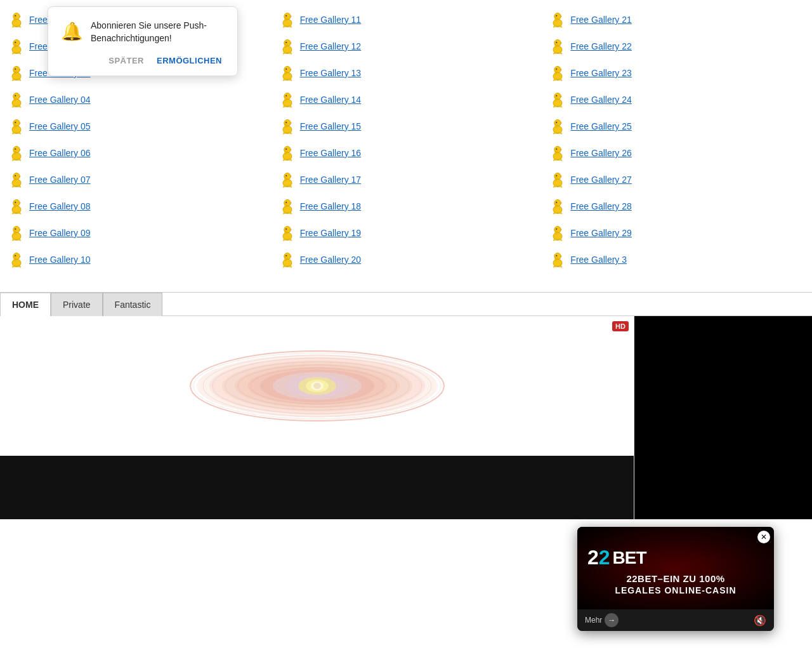  What do you see at coordinates (136, 100) in the screenshot?
I see `gallery-item: Free Gallery 04` at bounding box center [136, 100].